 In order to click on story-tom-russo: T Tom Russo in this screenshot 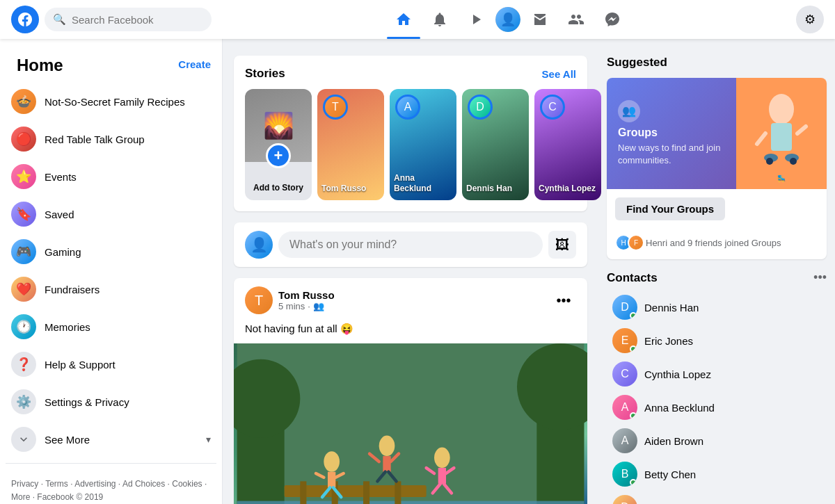, I will do `click(351, 145)`.